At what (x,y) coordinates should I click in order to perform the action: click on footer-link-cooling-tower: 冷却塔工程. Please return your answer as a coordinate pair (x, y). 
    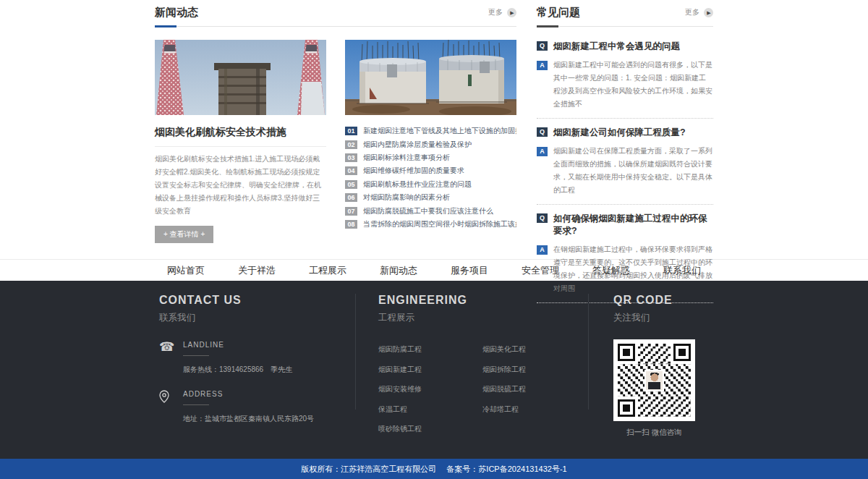
    Looking at the image, I should click on (501, 410).